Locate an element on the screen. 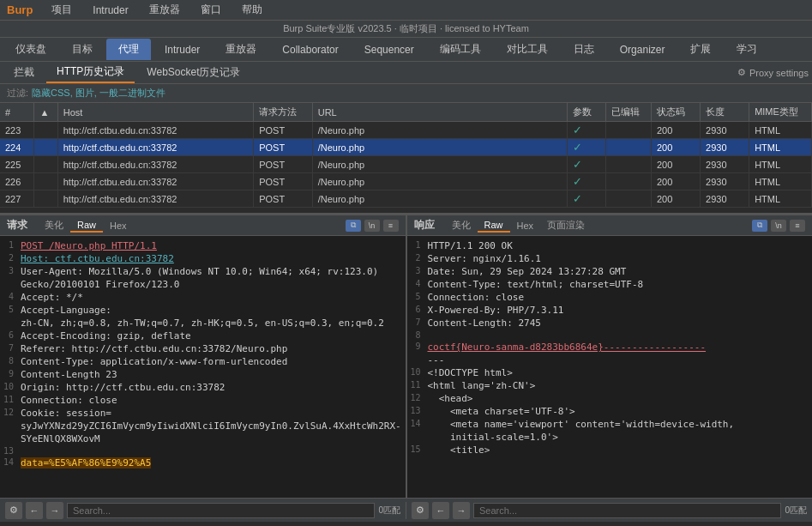  col-params: 参数 is located at coordinates (586, 112).